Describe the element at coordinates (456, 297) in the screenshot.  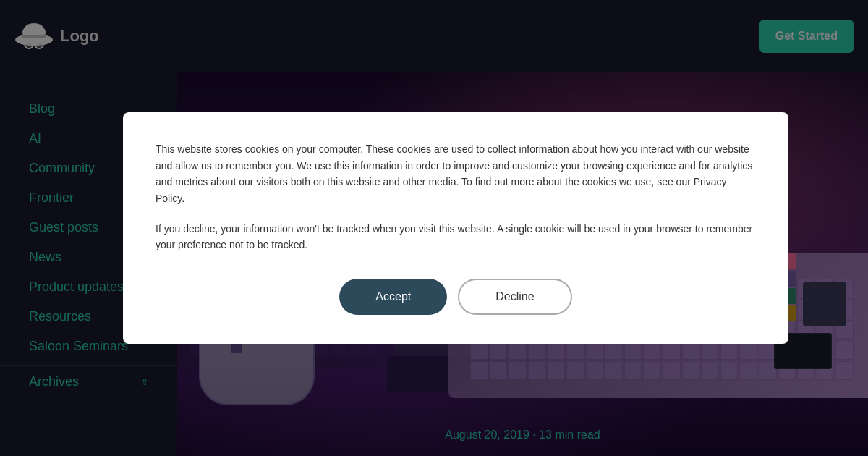
I see `cookie-buttons: Accept Decline` at that location.